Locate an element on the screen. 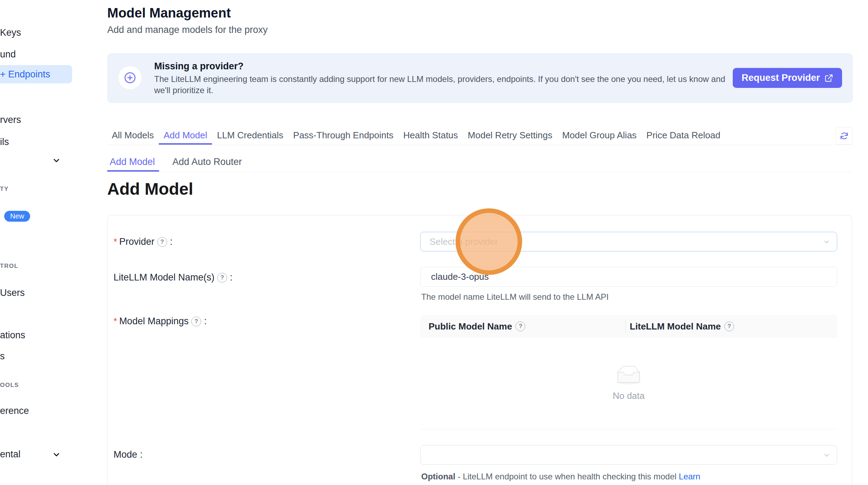 The image size is (868, 485). sidebar-item-label: ations is located at coordinates (13, 335).